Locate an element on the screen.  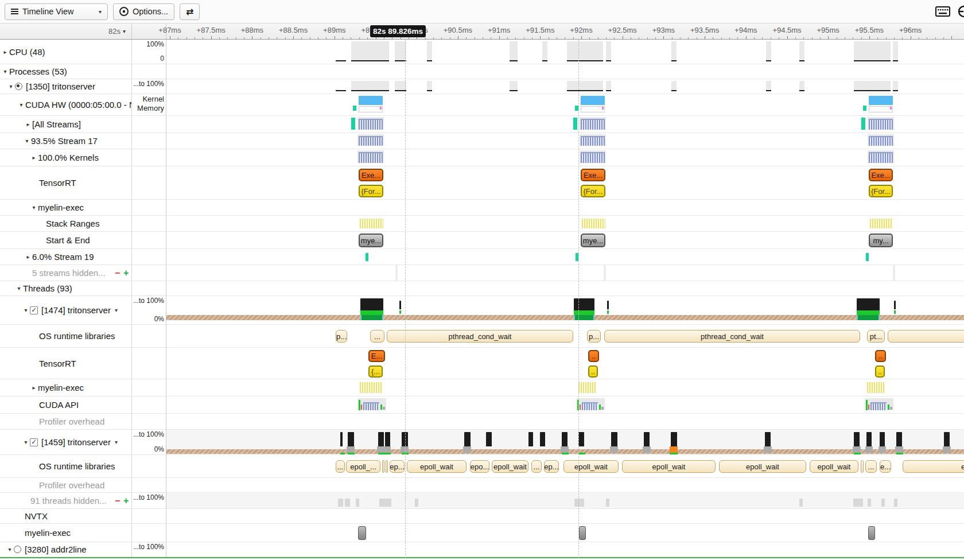
track-stack is located at coordinates (565, 224).